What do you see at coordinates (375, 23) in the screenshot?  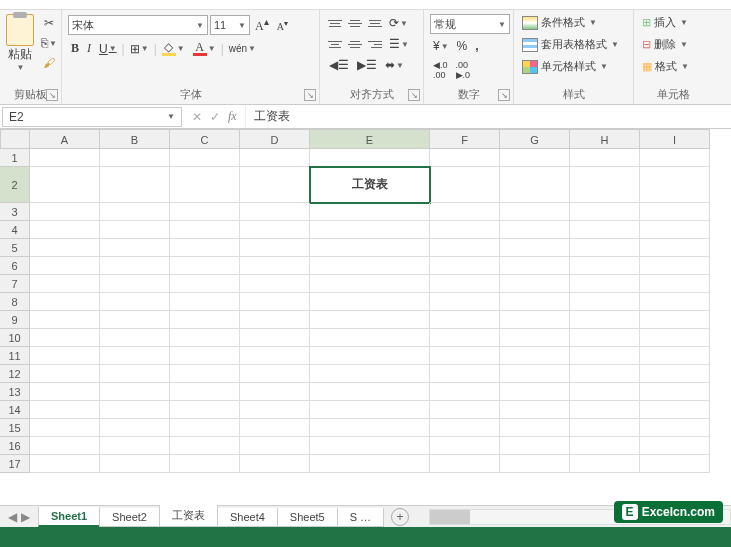 I see `align-bottom-button` at bounding box center [375, 23].